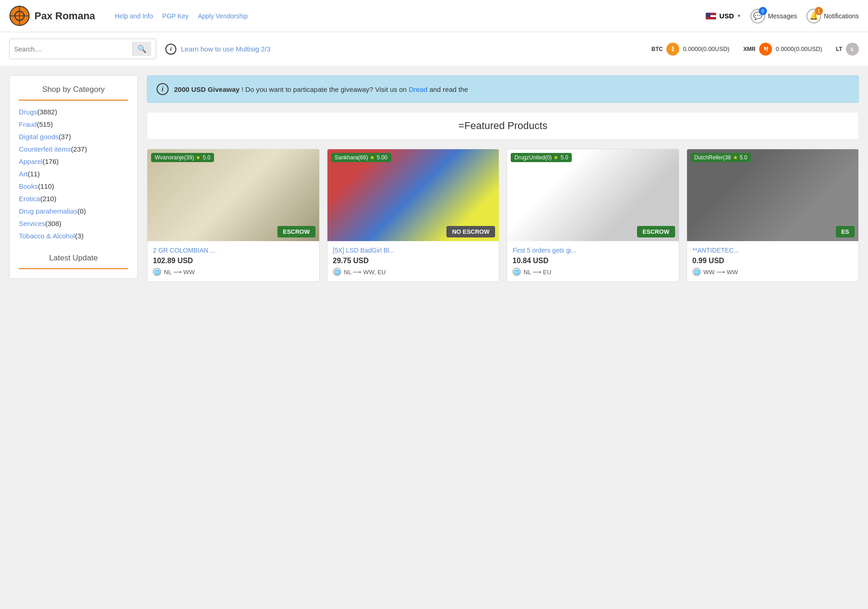 The image size is (868, 609). What do you see at coordinates (175, 16) in the screenshot?
I see `nav-pgp: PGP Key` at bounding box center [175, 16].